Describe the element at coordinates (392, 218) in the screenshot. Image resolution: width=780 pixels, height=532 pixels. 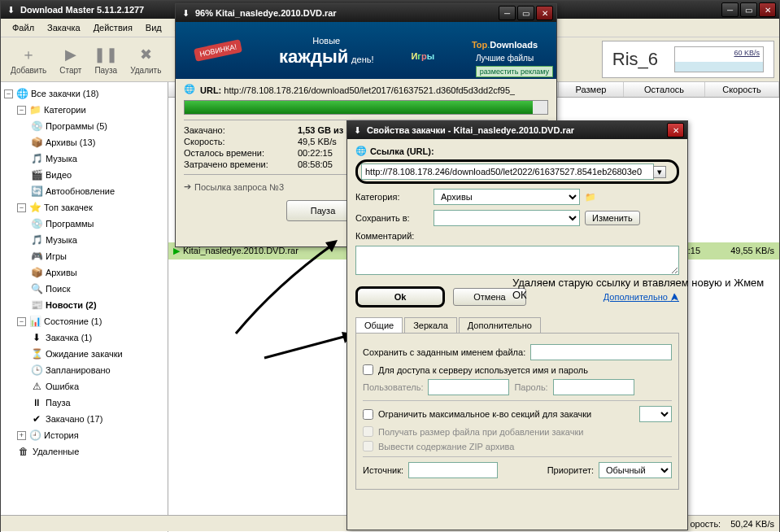
I see `saveto-label: Сохранить в:` at that location.